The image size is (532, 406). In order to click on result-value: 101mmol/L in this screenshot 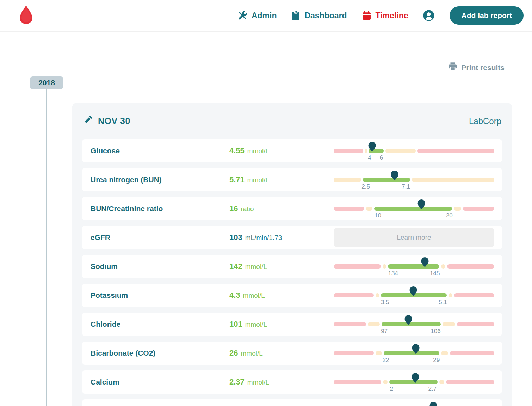, I will do `click(282, 324)`.